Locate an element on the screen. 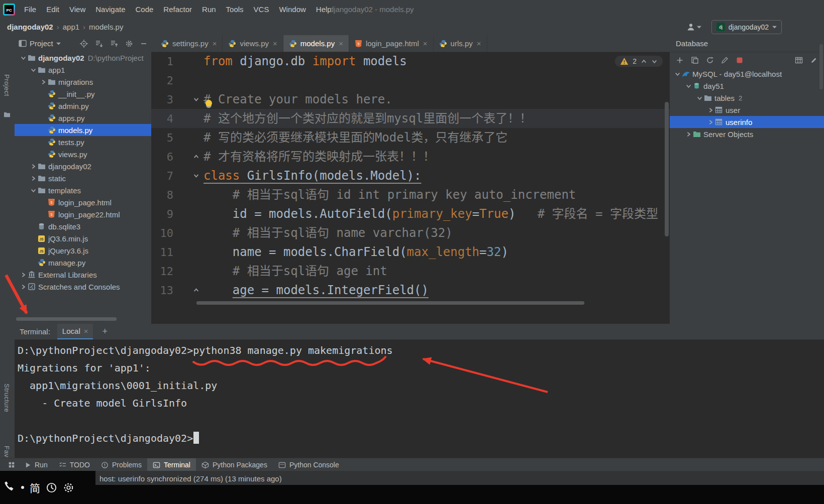  menu-vcs: VCS is located at coordinates (261, 9).